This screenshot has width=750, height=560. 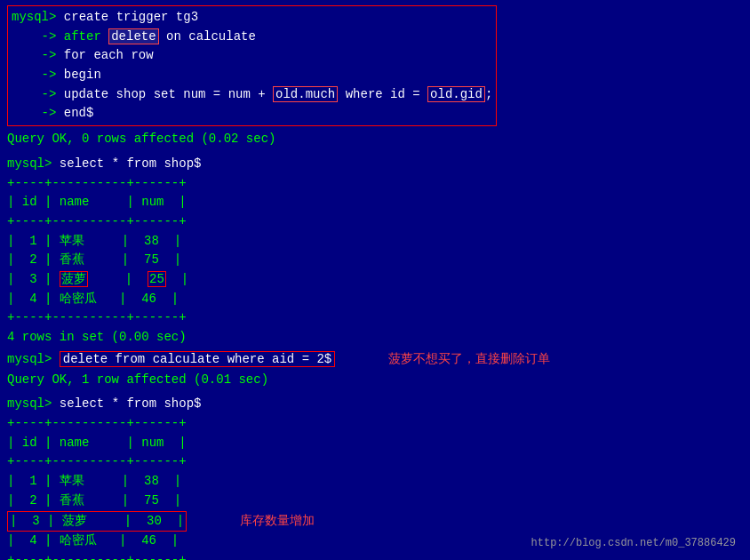 What do you see at coordinates (634, 543) in the screenshot?
I see `watermark-text: http://blog.csdn.net/m0_37886429` at bounding box center [634, 543].